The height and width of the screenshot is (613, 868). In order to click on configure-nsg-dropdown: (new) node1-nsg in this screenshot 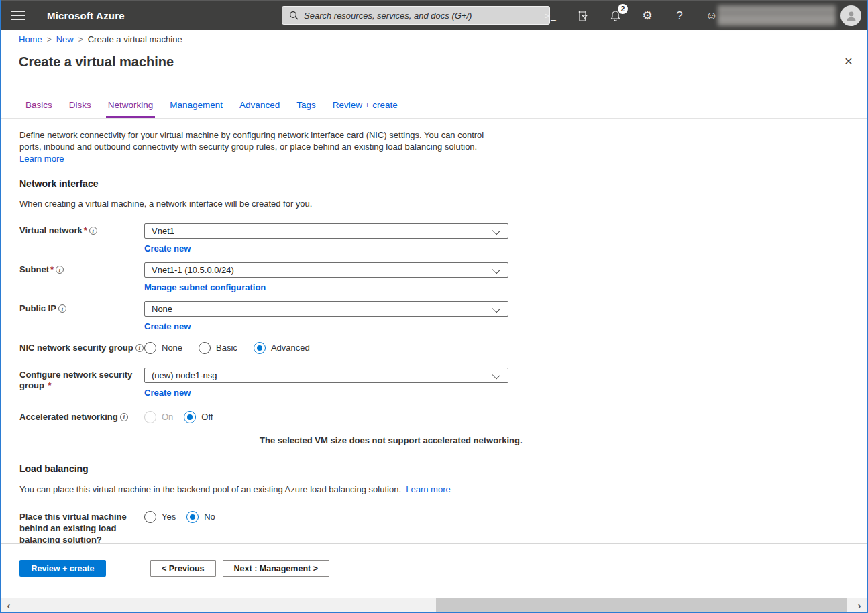, I will do `click(326, 376)`.